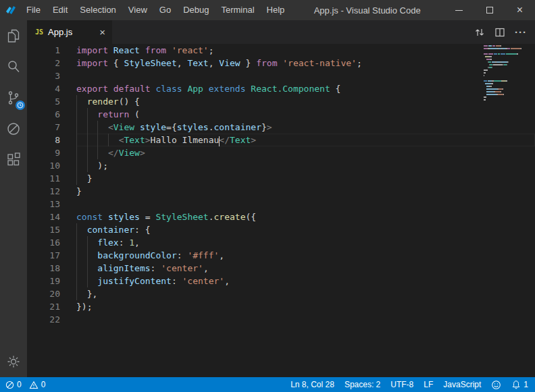 The height and width of the screenshot is (392, 535). What do you see at coordinates (505, 75) in the screenshot?
I see `minimap` at bounding box center [505, 75].